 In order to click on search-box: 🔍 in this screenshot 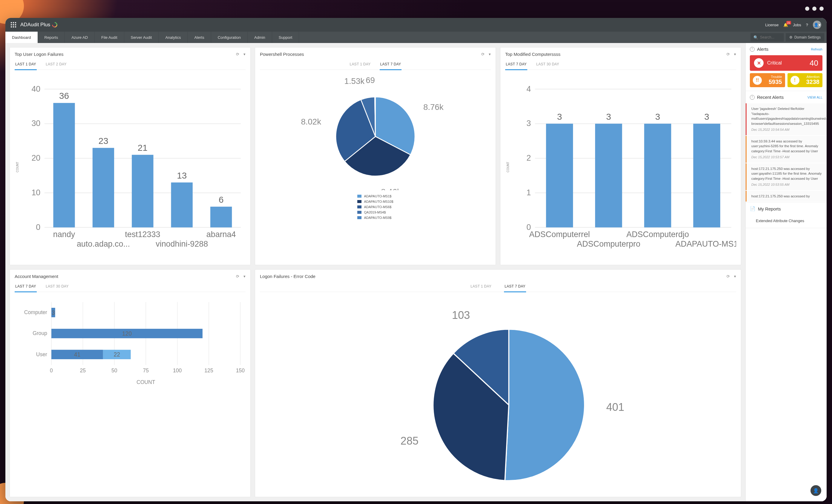, I will do `click(767, 37)`.